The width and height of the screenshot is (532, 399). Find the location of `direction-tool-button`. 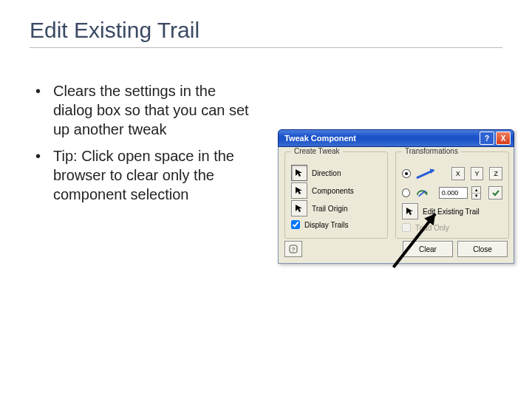

direction-tool-button is located at coordinates (299, 173).